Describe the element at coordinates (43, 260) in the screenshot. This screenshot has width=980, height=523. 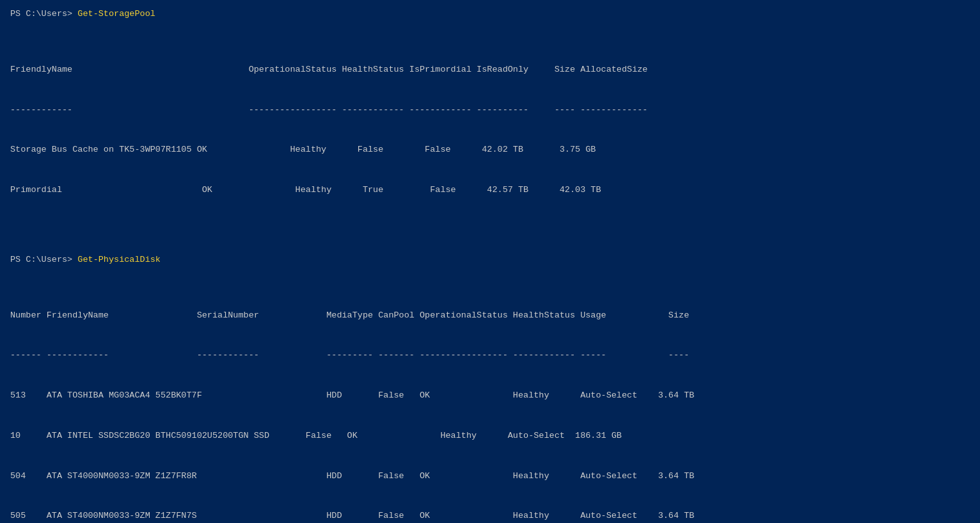
I see `prompt-2: PS C:\Users>` at that location.